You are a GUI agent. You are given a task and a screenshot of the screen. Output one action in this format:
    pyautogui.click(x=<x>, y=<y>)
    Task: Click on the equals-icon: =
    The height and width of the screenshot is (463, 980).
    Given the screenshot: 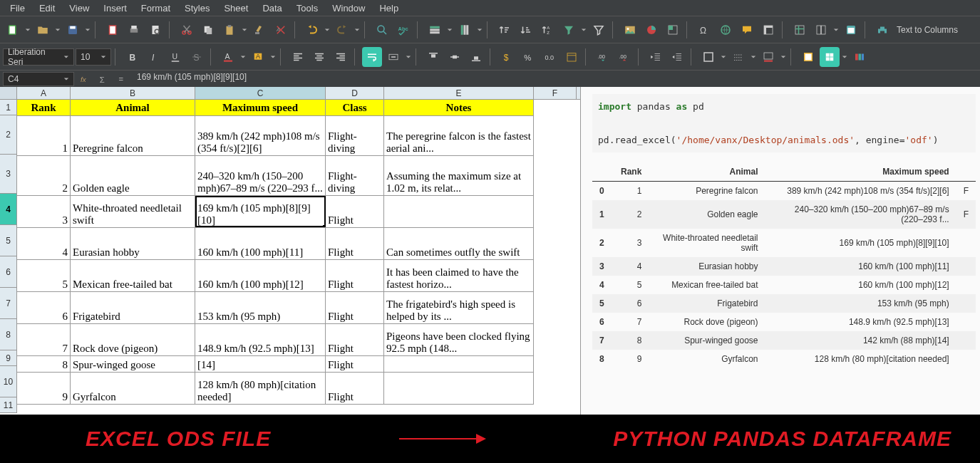 What is the action you would take?
    pyautogui.click(x=122, y=79)
    